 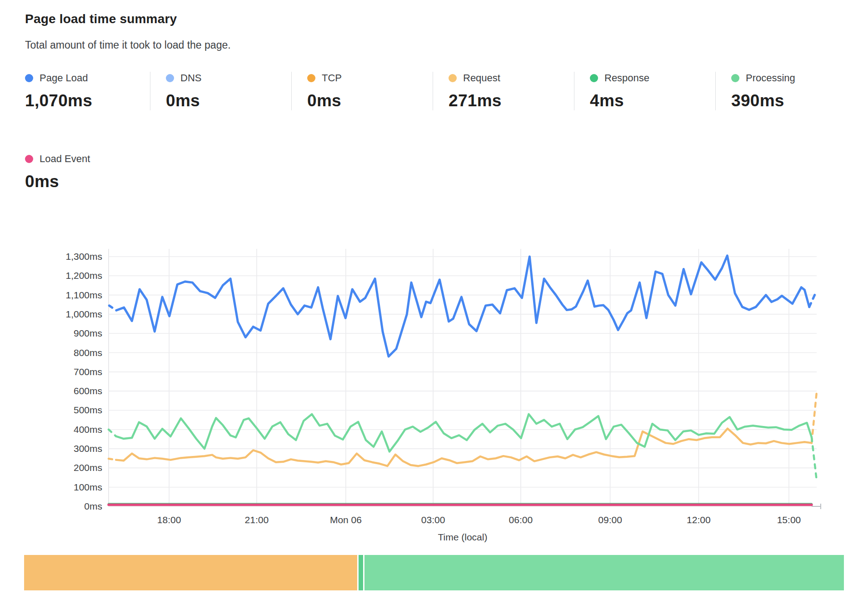 I want to click on series-processing, so click(x=463, y=447).